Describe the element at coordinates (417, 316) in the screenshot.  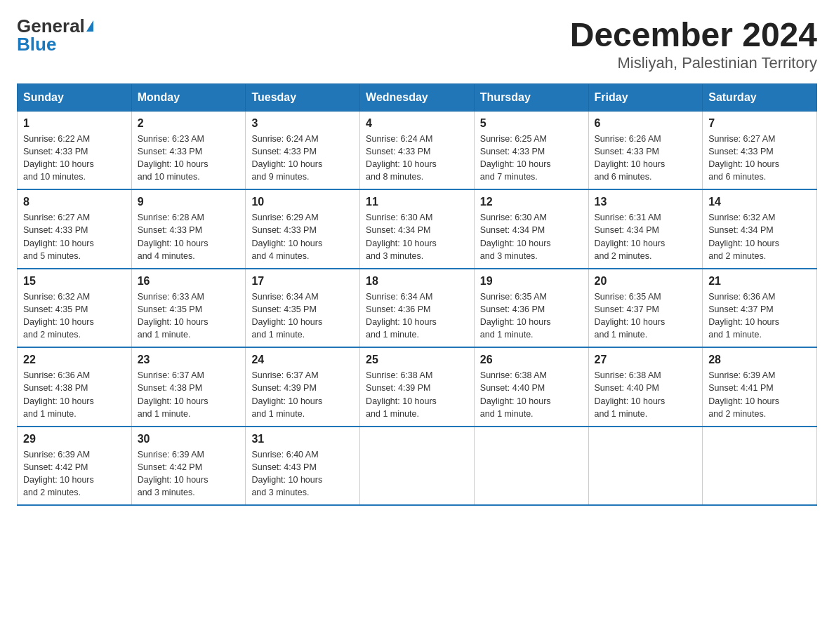
I see `day-info: Sunrise: 6:34 AMSunset: 4:36 PMDaylight:…` at that location.